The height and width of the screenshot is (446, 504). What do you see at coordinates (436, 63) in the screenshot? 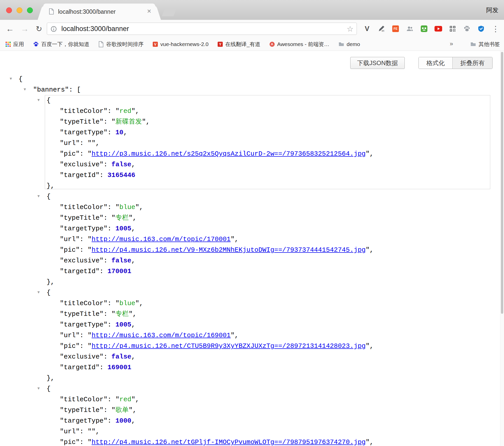
I see `format-button: 格式化` at bounding box center [436, 63].